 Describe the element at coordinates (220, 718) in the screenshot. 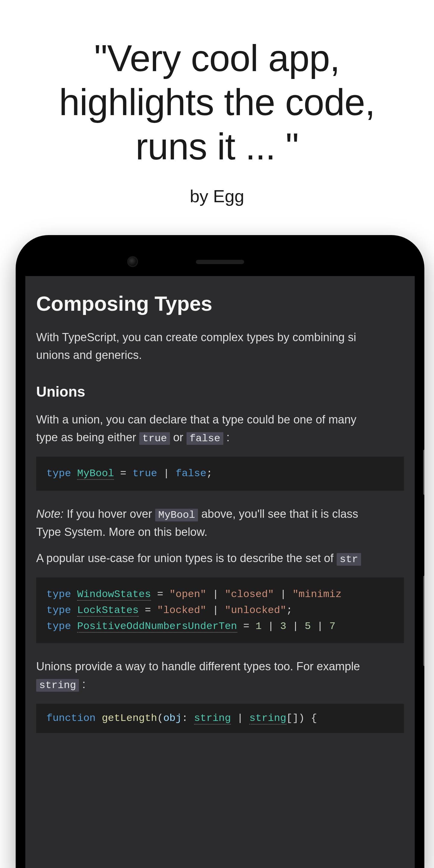

I see `code-block-getlength: function getLength(obj: string | string[…` at that location.